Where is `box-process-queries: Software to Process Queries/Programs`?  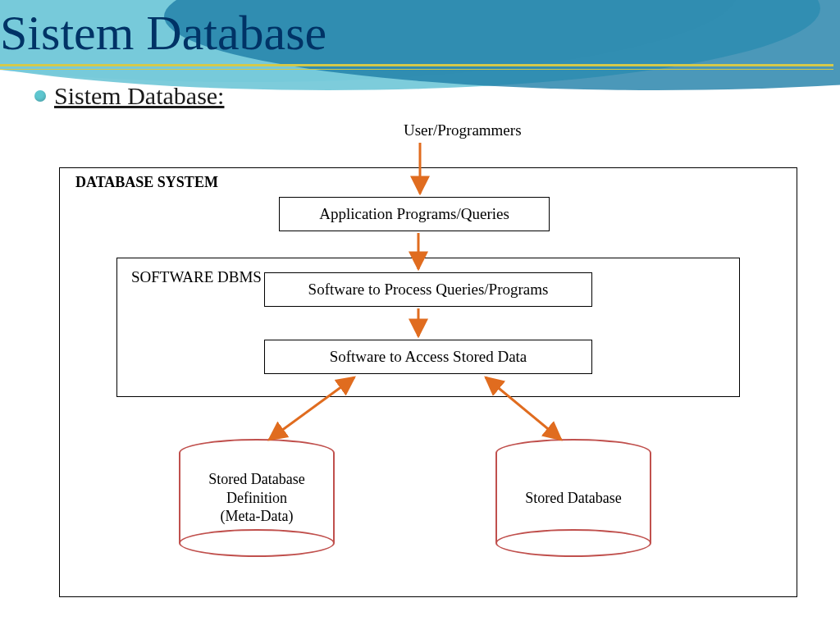 box-process-queries: Software to Process Queries/Programs is located at coordinates (428, 290).